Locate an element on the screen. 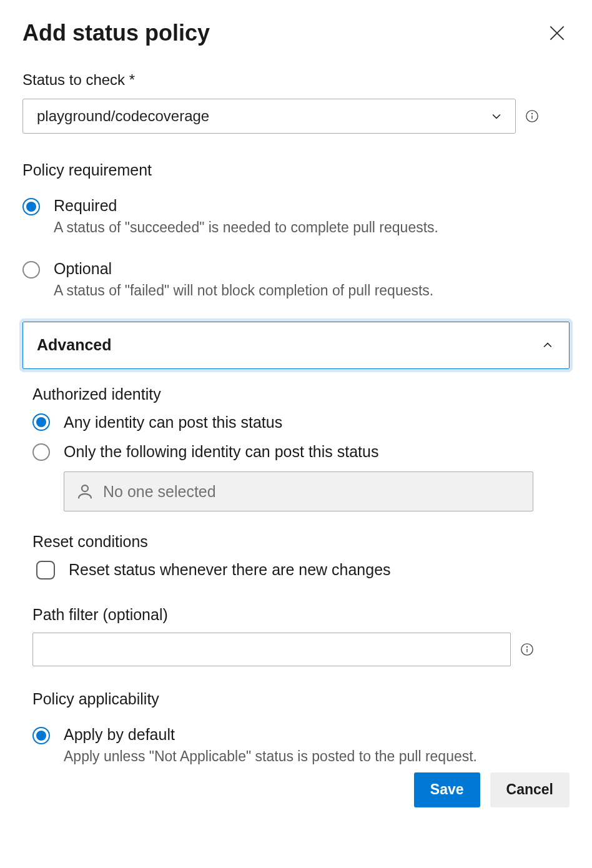 This screenshot has width=592, height=868. reset-status-label: Reset status whenever there are new chan… is located at coordinates (230, 570).